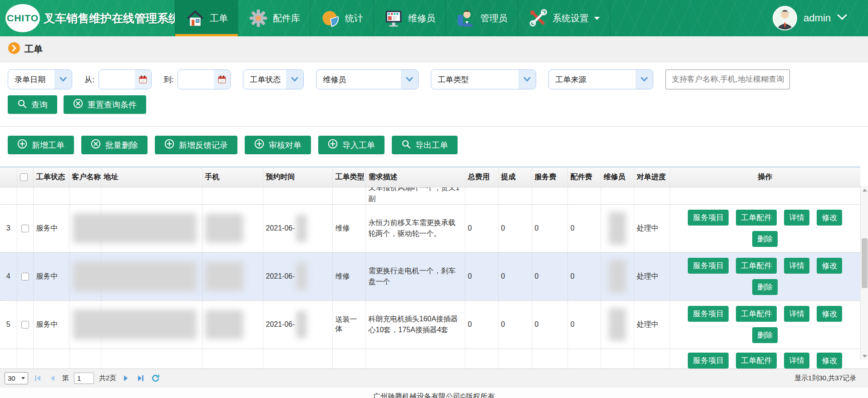  I want to click on date-type-value: 录单日期, so click(30, 80).